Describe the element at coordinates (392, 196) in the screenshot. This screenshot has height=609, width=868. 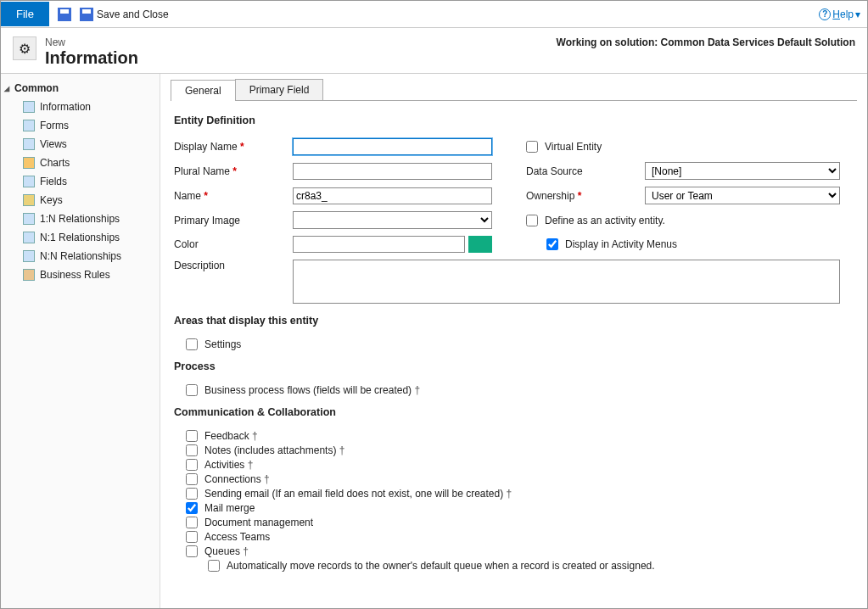
I see `name-input` at that location.